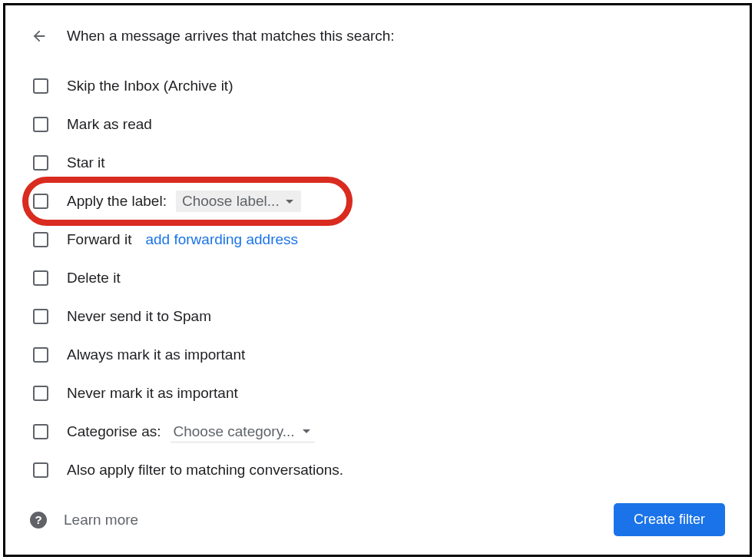  I want to click on back-arrow-icon, so click(39, 36).